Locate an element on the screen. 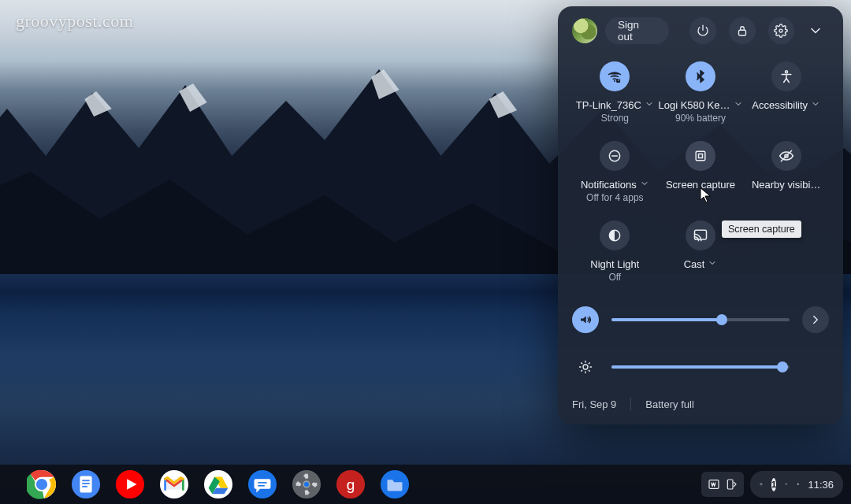 The height and width of the screenshot is (504, 851). tile-accessibility: Accessibility is located at coordinates (786, 93).